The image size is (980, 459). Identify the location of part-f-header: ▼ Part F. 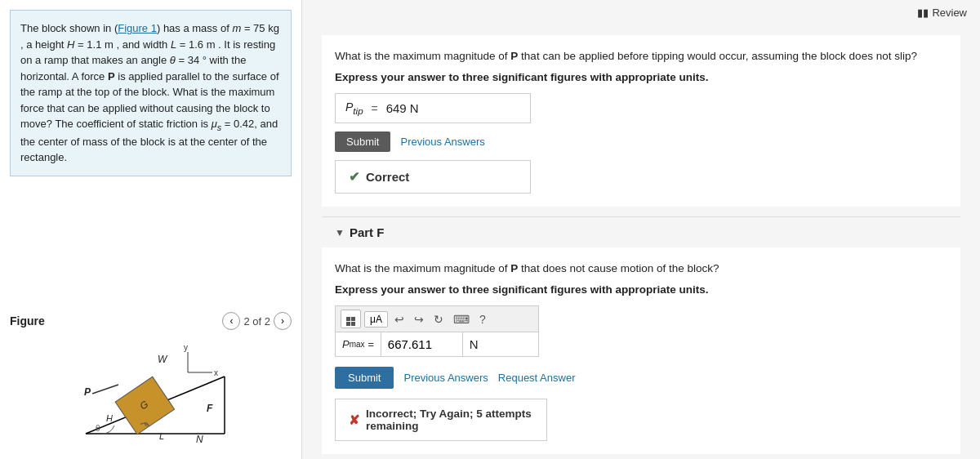
(641, 232).